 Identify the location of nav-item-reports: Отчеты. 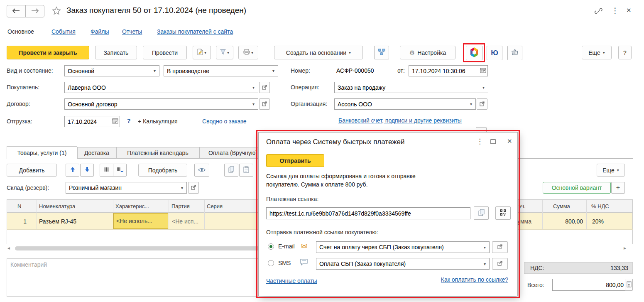
(132, 32).